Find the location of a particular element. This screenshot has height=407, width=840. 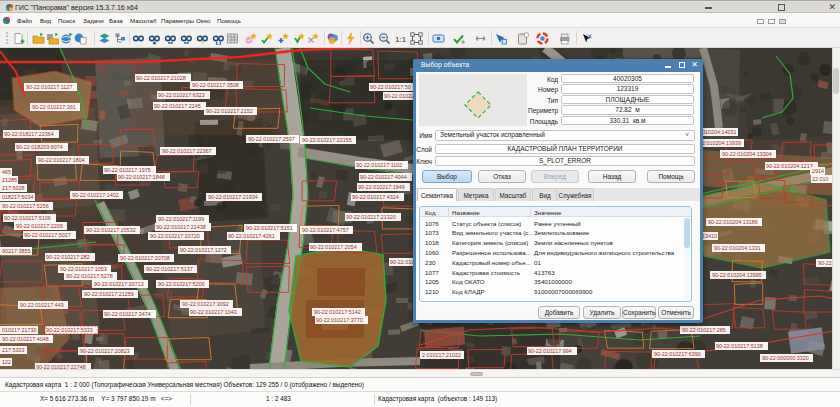

svg-text: 90-22:010217:6323 is located at coordinates (182, 95).